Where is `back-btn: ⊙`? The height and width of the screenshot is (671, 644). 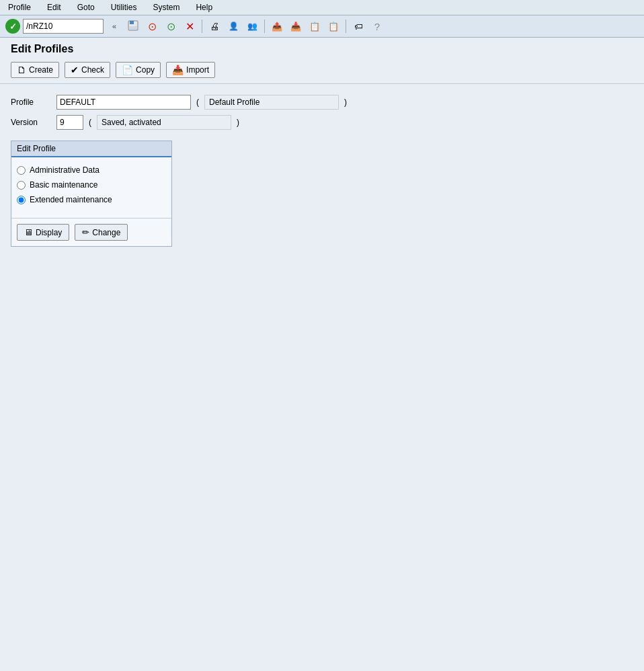
back-btn: ⊙ is located at coordinates (152, 26).